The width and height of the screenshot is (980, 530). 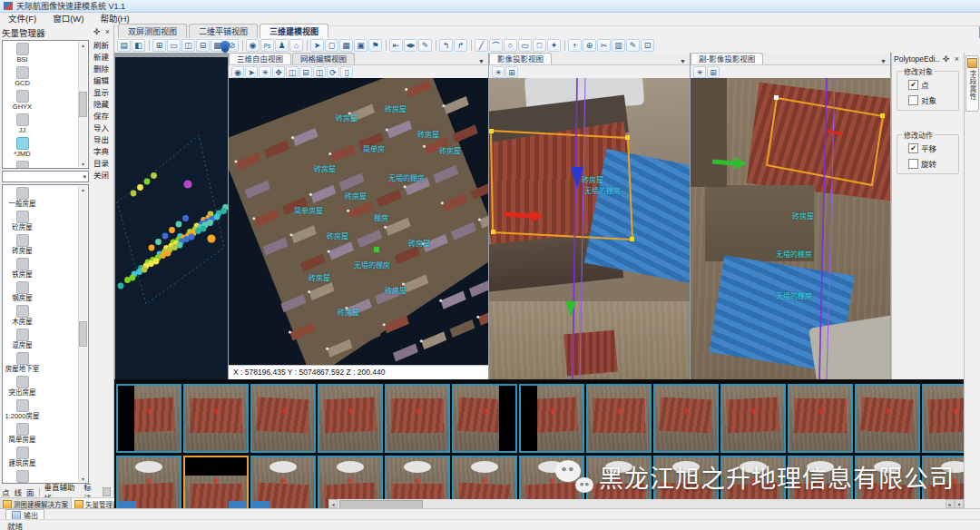 What do you see at coordinates (22, 477) in the screenshot?
I see `feature-item-12: 破坏房屋` at bounding box center [22, 477].